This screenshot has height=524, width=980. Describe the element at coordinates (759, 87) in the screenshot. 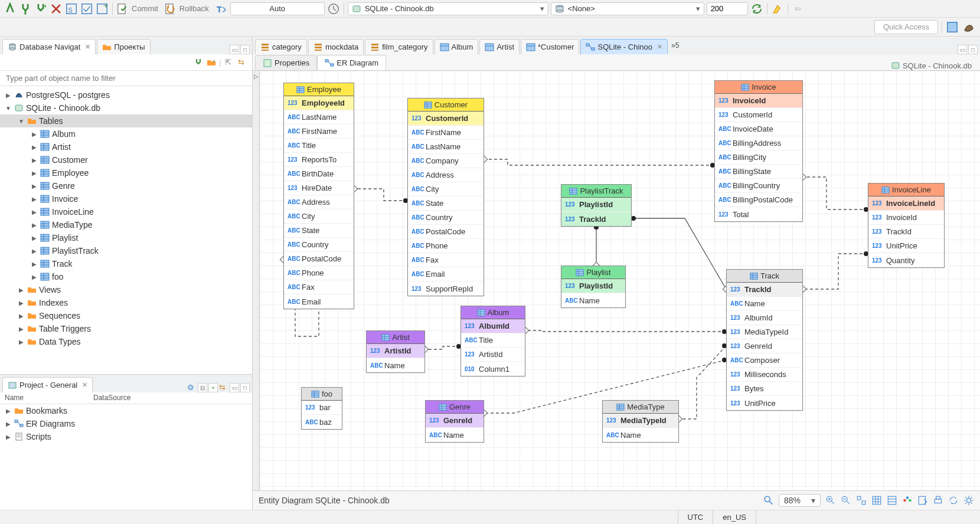

I see `entity-header: Invoice` at that location.